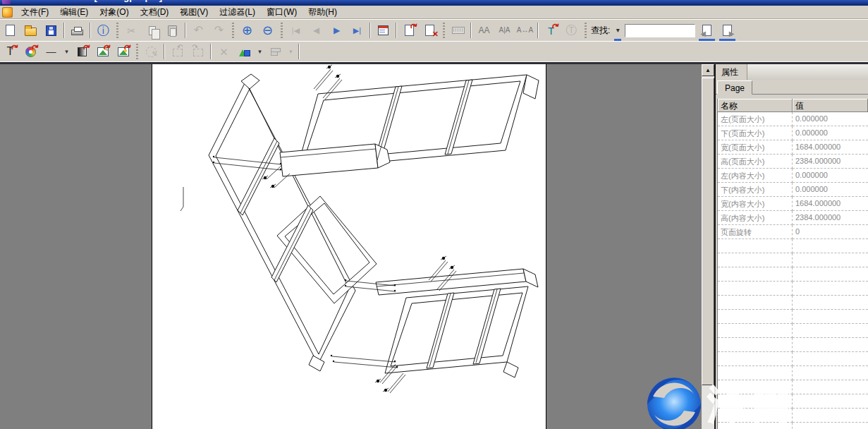 The height and width of the screenshot is (429, 868). Describe the element at coordinates (268, 31) in the screenshot. I see `zoom-out-button: ⊖` at that location.